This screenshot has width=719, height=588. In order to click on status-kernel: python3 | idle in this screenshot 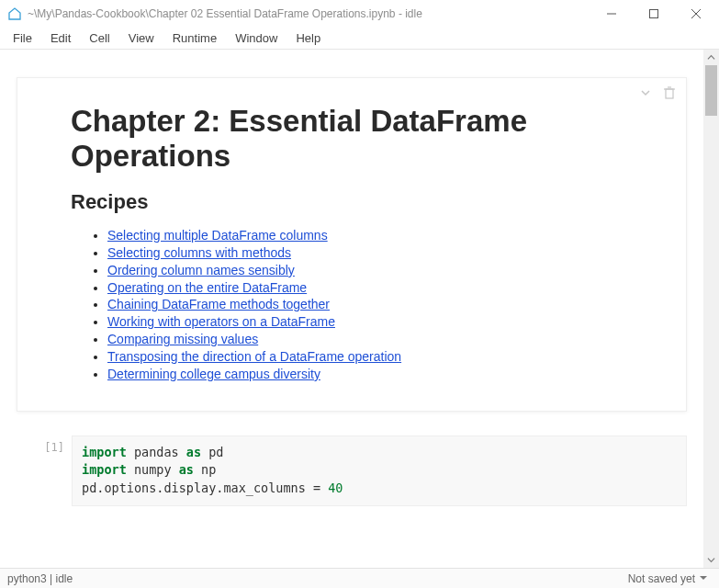, I will do `click(40, 579)`.